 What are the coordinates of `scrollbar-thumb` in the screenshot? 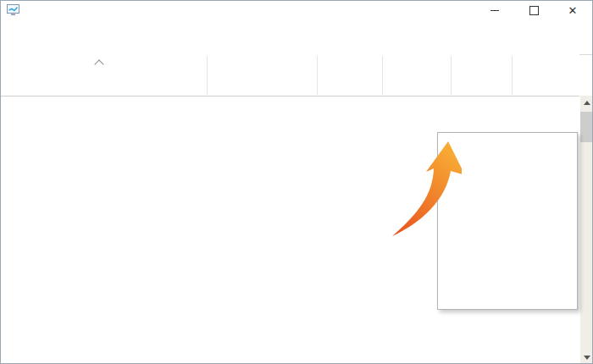 It's located at (586, 127).